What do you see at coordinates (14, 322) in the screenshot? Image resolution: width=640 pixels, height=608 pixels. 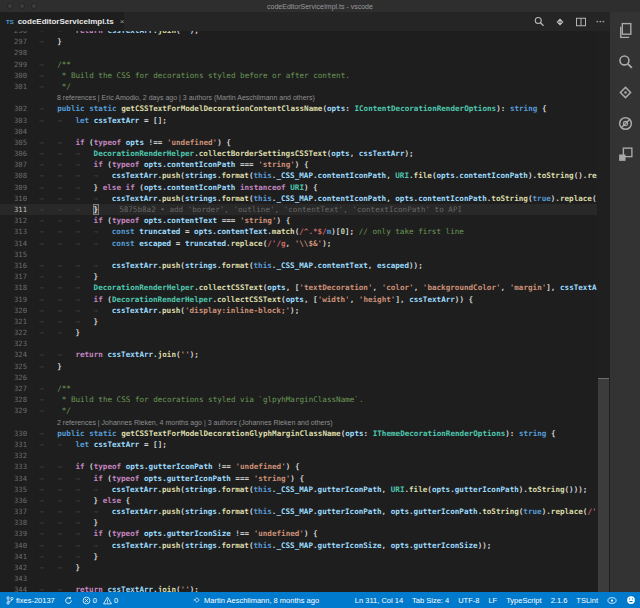 I see `line-number: 321` at bounding box center [14, 322].